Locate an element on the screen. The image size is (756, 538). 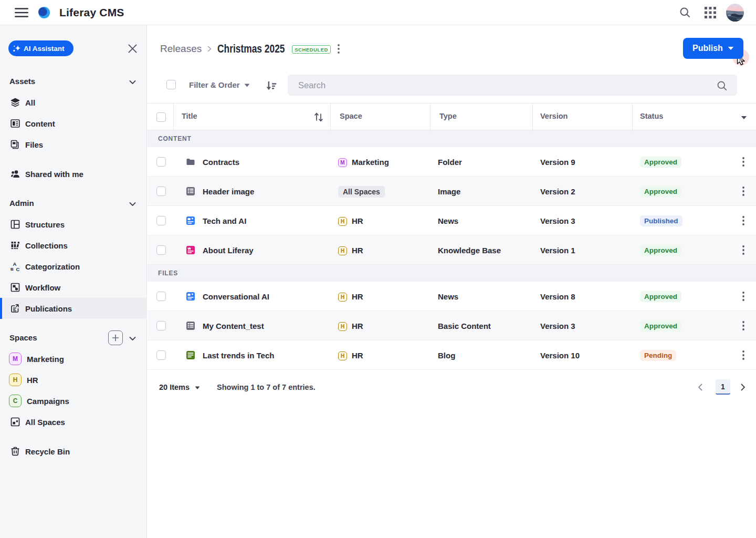
svg-text: B is located at coordinates (12, 269).